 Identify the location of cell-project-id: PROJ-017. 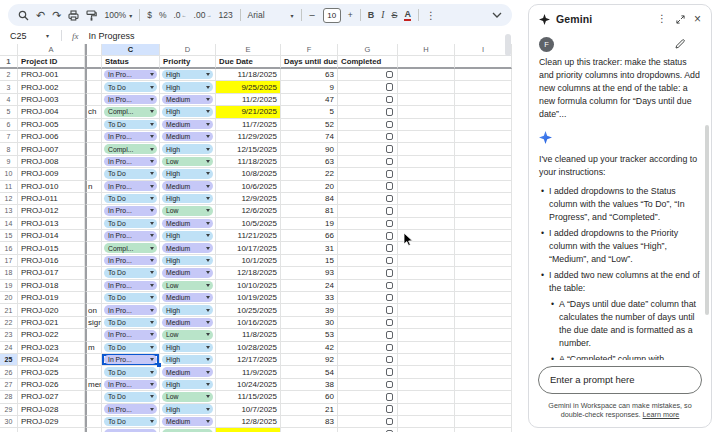
(52, 273).